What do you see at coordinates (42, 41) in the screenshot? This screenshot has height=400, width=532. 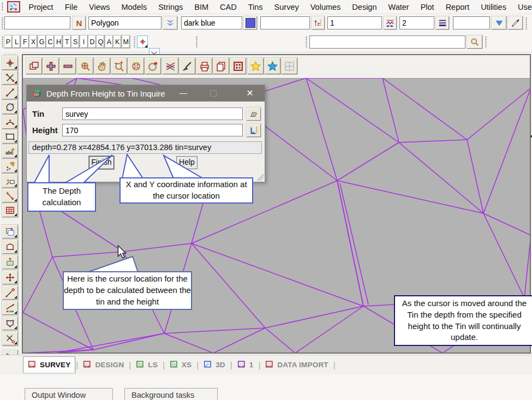 I see `cad-letter-g-button: G` at bounding box center [42, 41].